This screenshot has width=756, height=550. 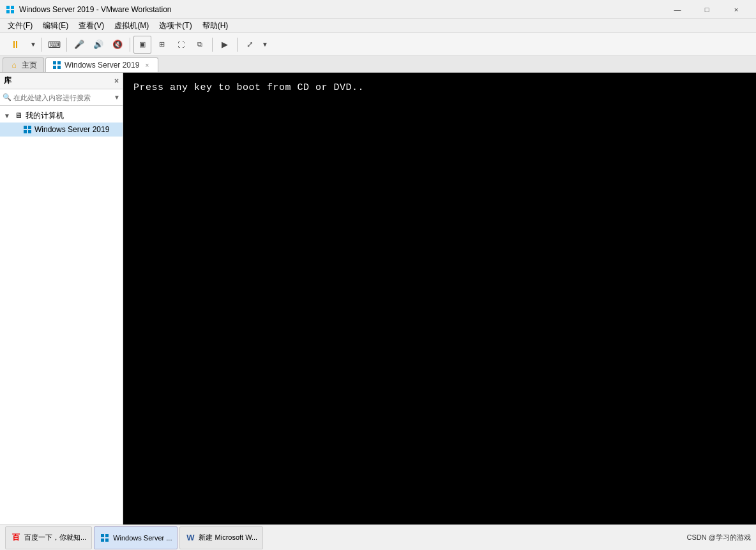 What do you see at coordinates (23, 65) in the screenshot?
I see `tab-home: ⌂ 主页` at bounding box center [23, 65].